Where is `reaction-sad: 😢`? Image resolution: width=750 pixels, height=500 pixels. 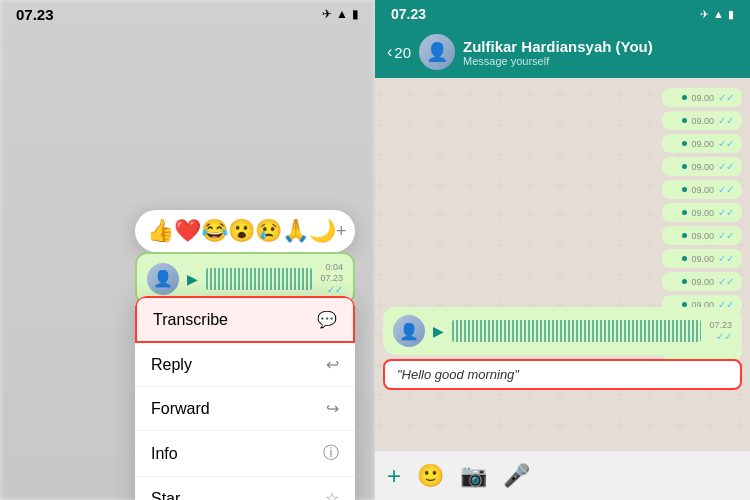
reaction-sad: 😢 is located at coordinates (268, 231).